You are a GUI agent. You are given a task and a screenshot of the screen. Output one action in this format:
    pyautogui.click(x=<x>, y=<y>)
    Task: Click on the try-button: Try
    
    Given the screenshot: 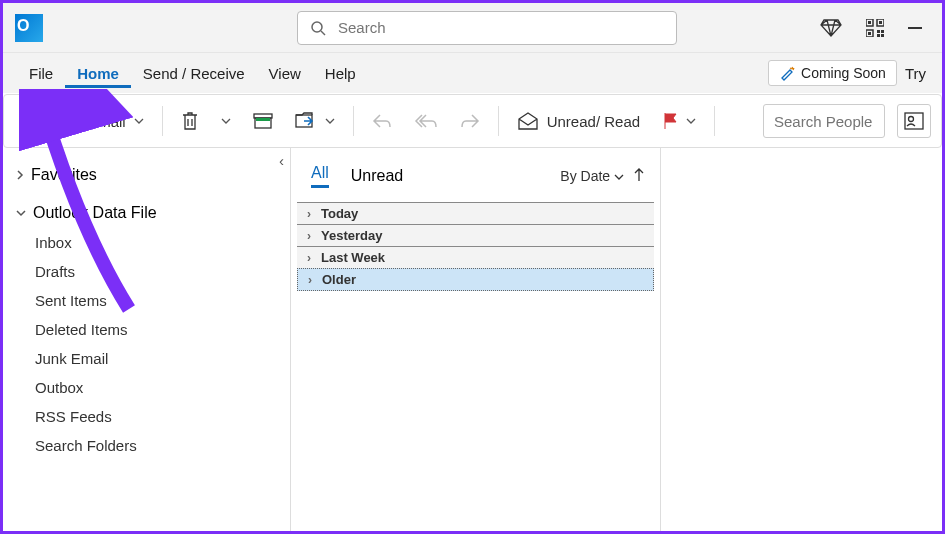 What is the action you would take?
    pyautogui.click(x=916, y=74)
    